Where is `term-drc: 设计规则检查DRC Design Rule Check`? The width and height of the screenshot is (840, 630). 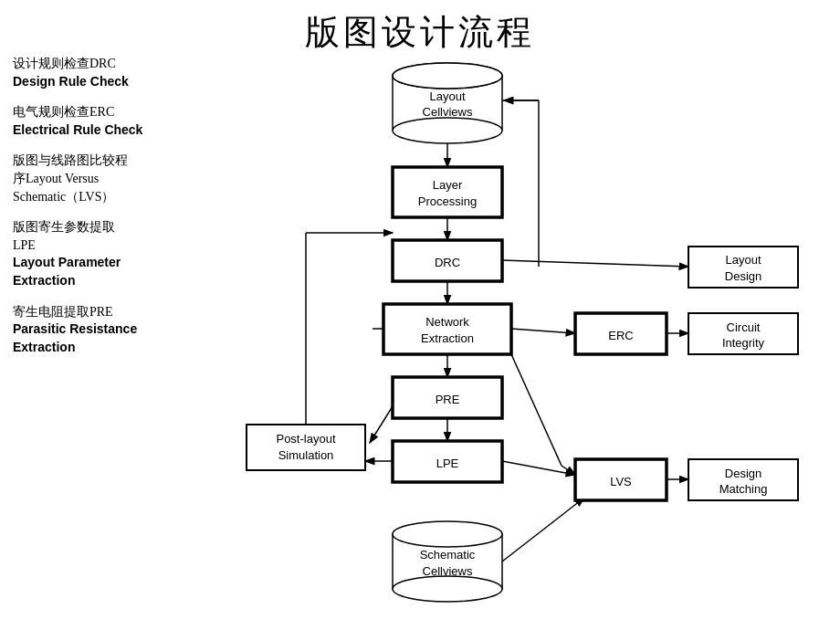
term-drc: 设计规则检查DRC Design Rule Check is located at coordinates (122, 73).